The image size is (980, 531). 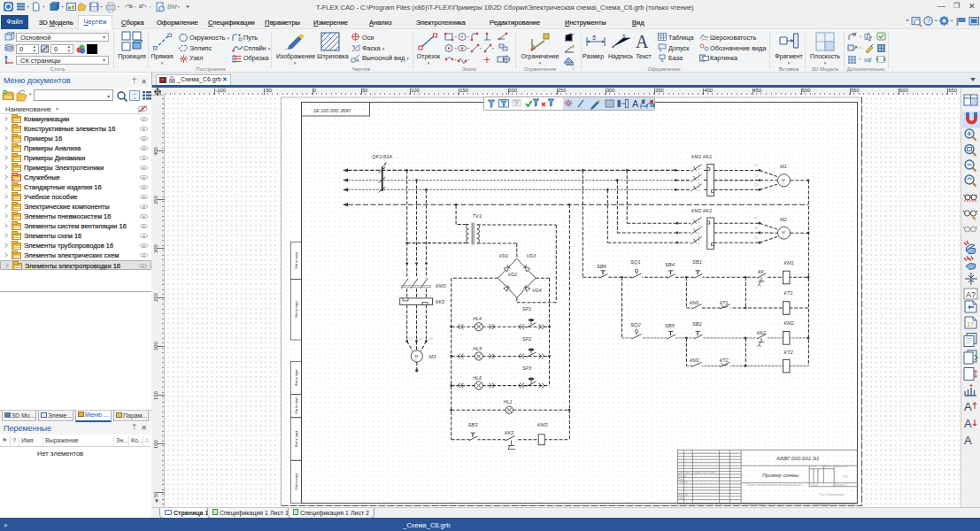 I want to click on svg-text: КК, so click(x=761, y=272).